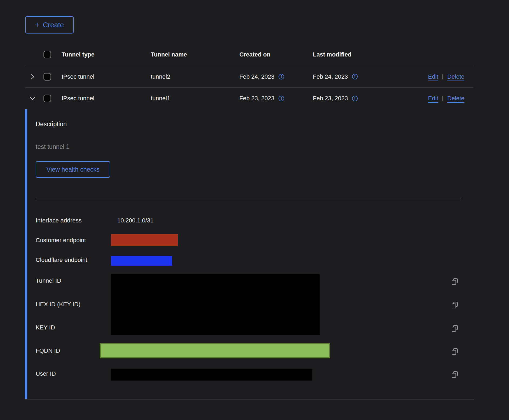  I want to click on expand-chevron-right-icon, so click(32, 77).